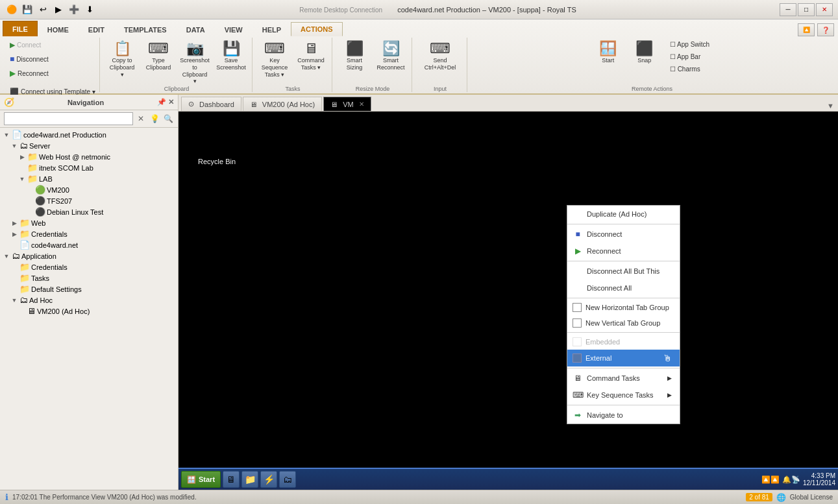  I want to click on tab-vm200-adhoc: 🖥 VM200 (Ad Hoc), so click(282, 104).